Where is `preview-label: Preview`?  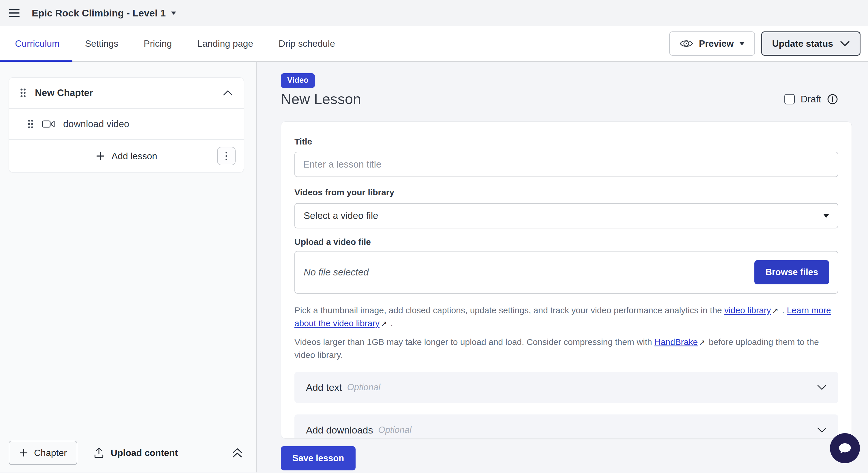
preview-label: Preview is located at coordinates (716, 44).